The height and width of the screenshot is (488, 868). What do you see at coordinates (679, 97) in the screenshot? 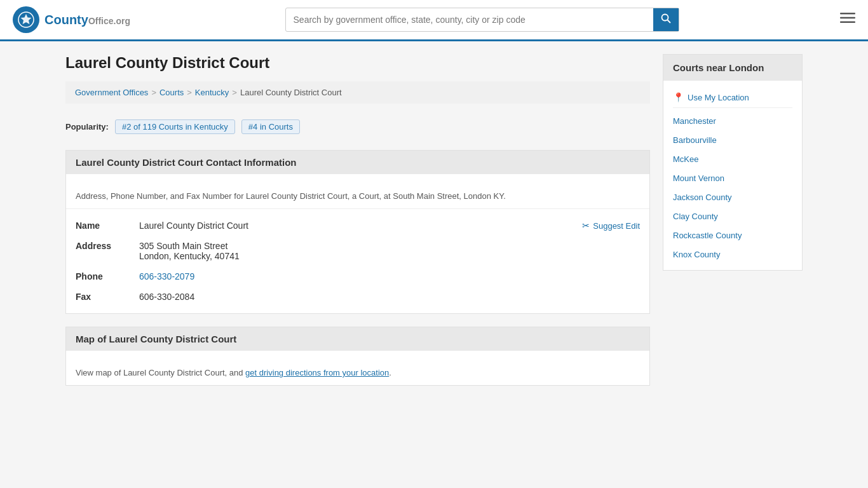
I see `location-pin-icon: 📍` at bounding box center [679, 97].